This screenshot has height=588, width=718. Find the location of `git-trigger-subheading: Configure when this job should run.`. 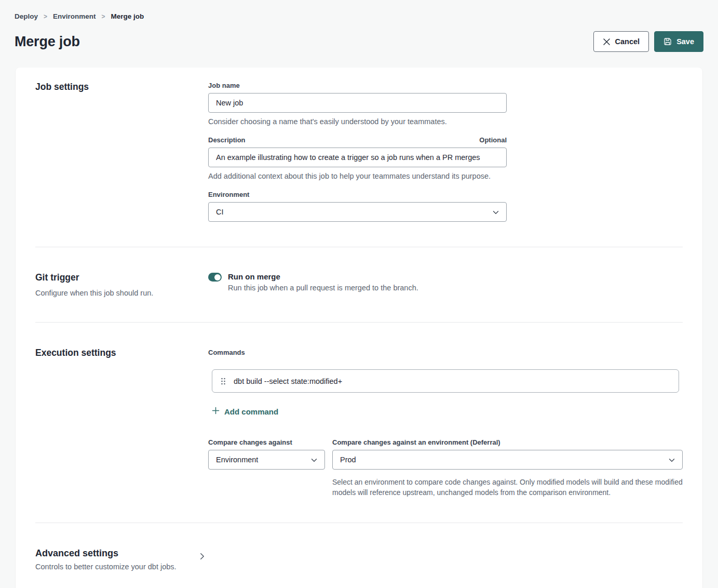

git-trigger-subheading: Configure when this job should run. is located at coordinates (121, 293).